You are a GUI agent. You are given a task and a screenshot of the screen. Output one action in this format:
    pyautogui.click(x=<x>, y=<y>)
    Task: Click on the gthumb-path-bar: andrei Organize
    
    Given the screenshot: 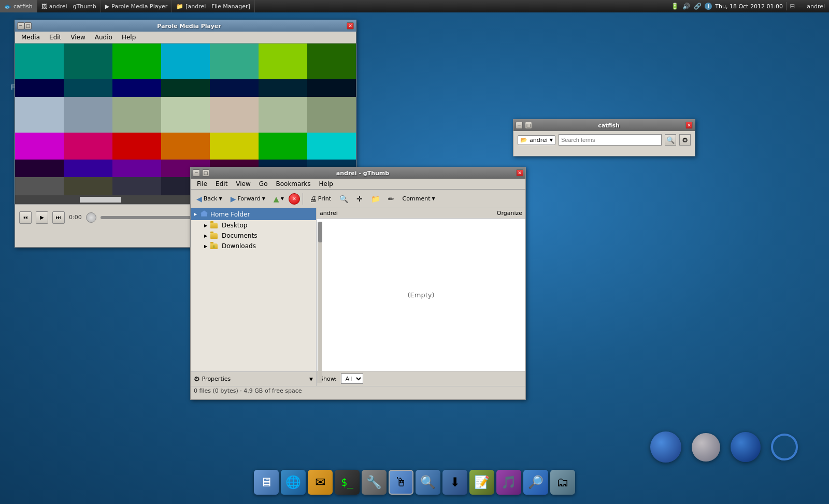 What is the action you would take?
    pyautogui.click(x=421, y=213)
    